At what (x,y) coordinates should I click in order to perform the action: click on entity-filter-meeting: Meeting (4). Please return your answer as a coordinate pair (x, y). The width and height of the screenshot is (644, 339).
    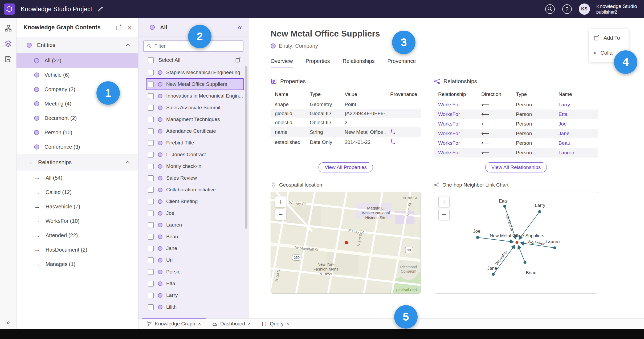
    Looking at the image, I should click on (77, 104).